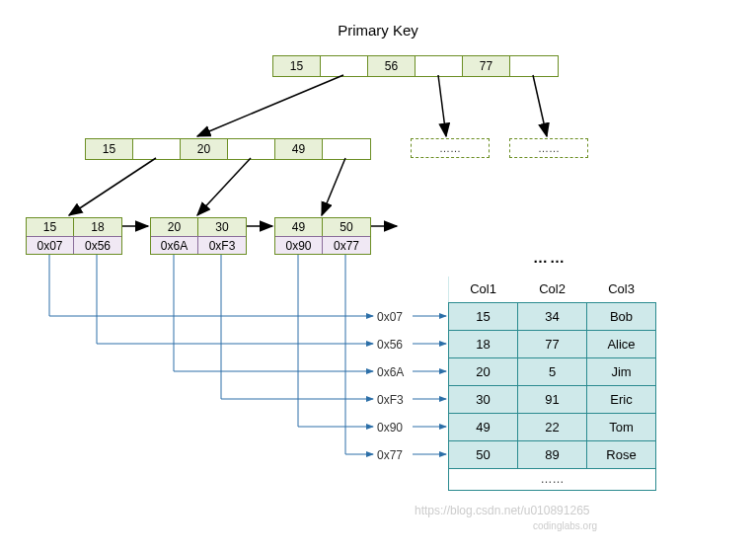 The height and width of the screenshot is (554, 756). I want to click on leaf-addr: 0x07, so click(50, 245).